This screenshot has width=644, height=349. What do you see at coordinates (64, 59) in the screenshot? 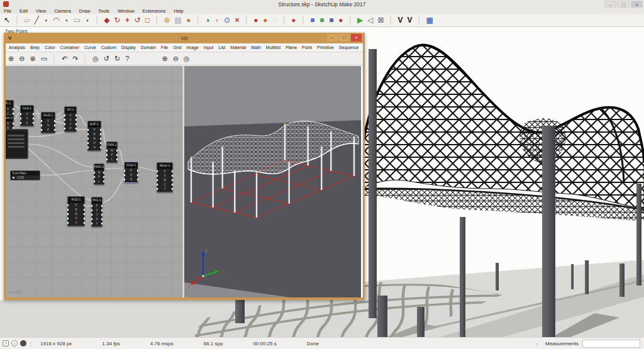
I see `undo-icon: ↶` at bounding box center [64, 59].